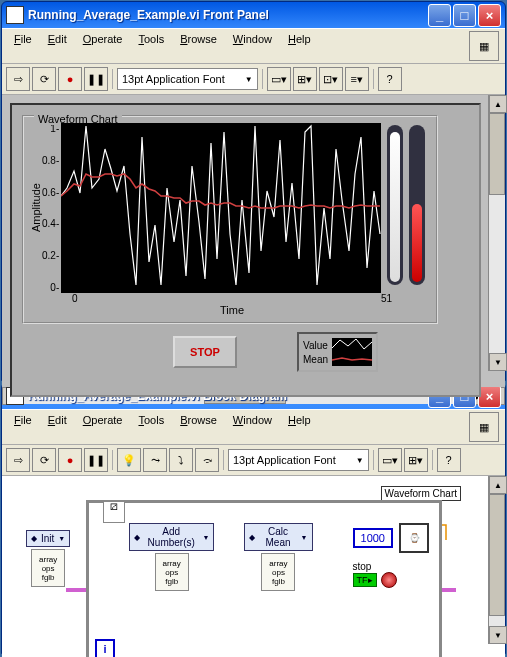  I want to click on y-tick: 0.4-, so click(50, 224).